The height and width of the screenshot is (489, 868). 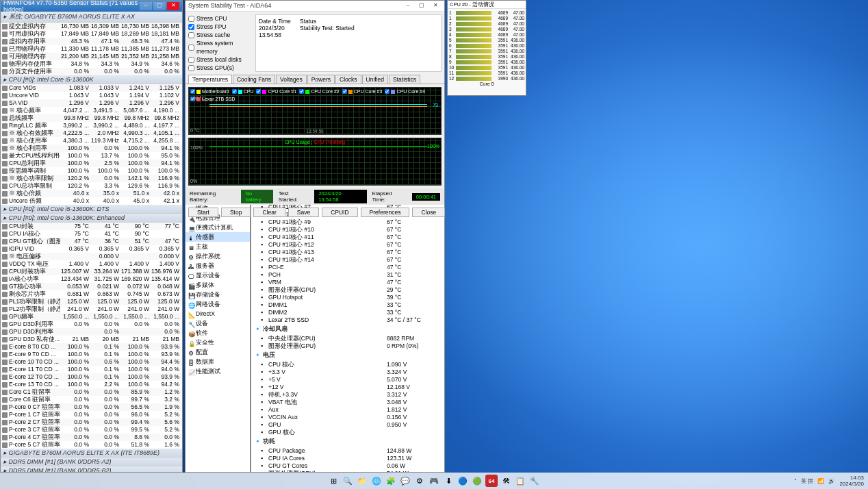 I want to click on tree-item-DirectX: 📐DirectX, so click(x=218, y=314).